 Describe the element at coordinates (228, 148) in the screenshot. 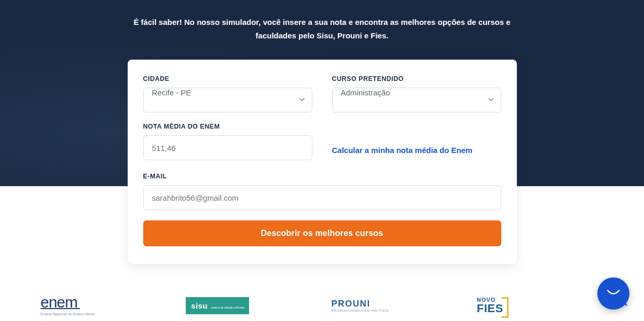

I see `nota-input` at that location.